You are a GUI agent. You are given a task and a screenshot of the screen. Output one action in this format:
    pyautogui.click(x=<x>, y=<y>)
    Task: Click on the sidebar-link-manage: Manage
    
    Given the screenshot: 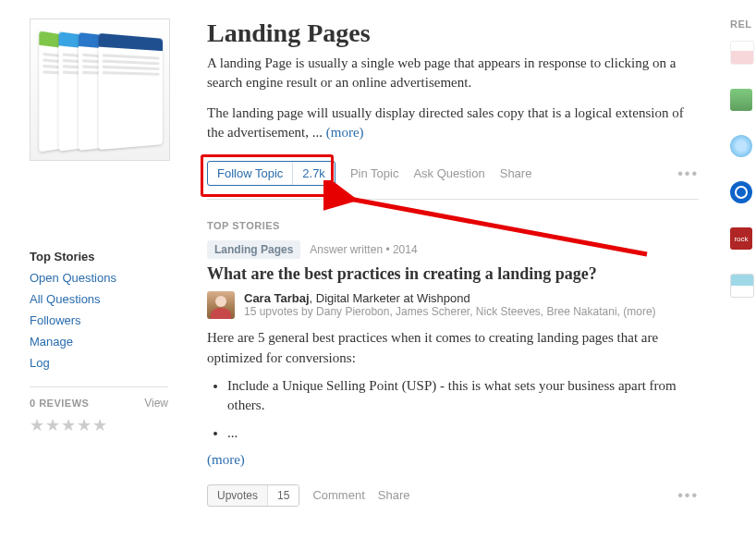 What is the action you would take?
    pyautogui.click(x=99, y=342)
    